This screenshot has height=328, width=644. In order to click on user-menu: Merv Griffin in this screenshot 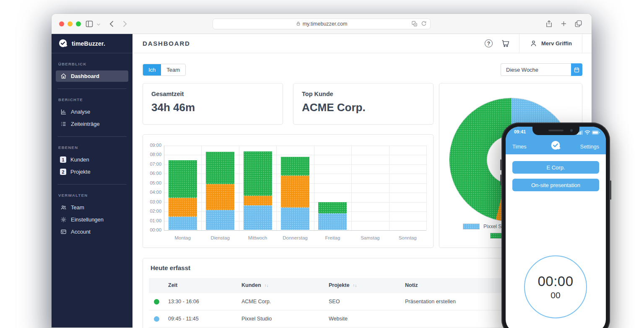, I will do `click(551, 44)`.